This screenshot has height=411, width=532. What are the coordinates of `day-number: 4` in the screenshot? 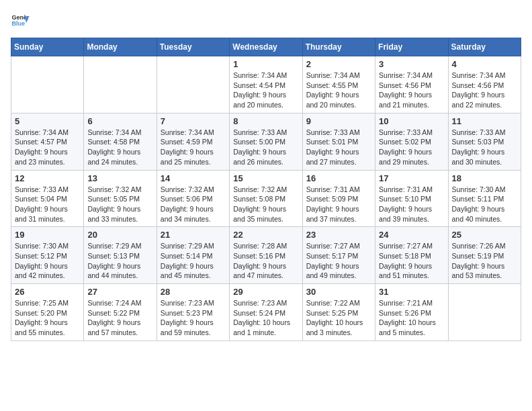 It's located at (485, 64).